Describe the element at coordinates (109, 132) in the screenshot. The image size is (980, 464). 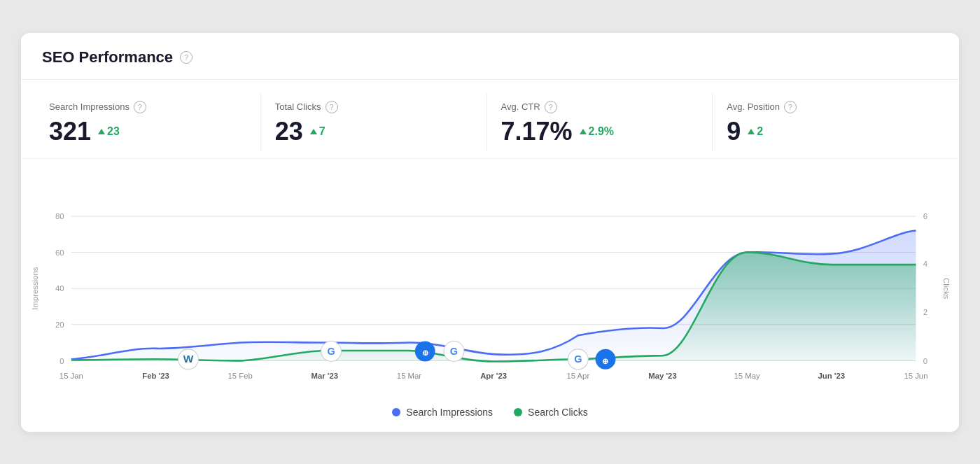
I see `impressions-change: 23` at that location.